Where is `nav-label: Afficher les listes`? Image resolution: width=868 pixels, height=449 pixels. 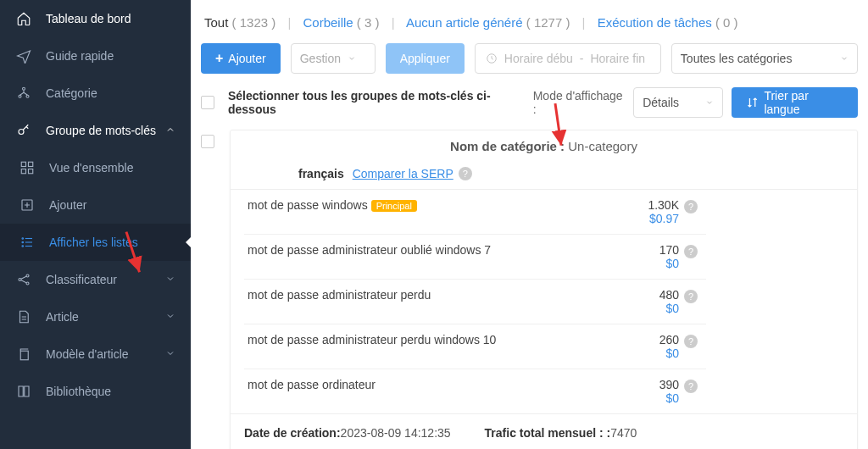 nav-label: Afficher les listes is located at coordinates (112, 242).